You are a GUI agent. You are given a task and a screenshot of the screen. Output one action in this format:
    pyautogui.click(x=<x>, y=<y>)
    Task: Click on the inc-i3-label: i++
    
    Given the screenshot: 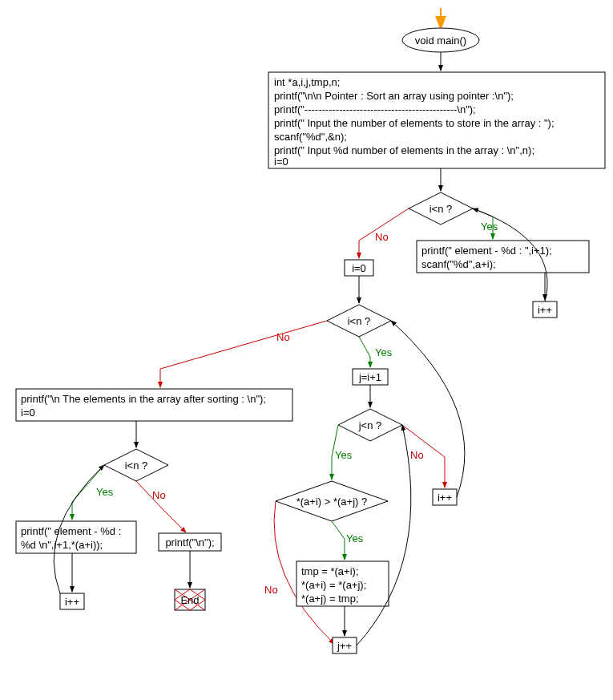 What is the action you would take?
    pyautogui.click(x=72, y=601)
    